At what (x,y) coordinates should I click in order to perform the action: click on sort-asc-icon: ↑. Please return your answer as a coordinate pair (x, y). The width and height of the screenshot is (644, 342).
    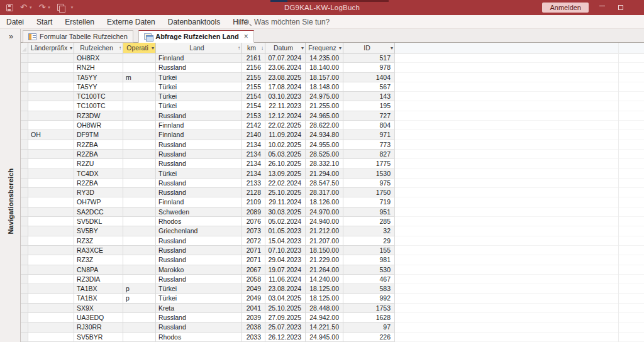
    Looking at the image, I should click on (239, 48).